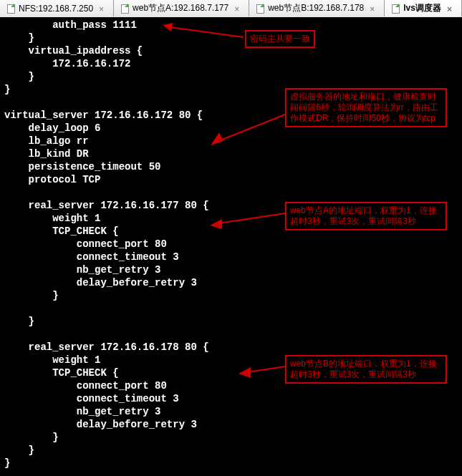  I want to click on code-line: virtual_server 172.16.16.172 80 {, so click(103, 115).